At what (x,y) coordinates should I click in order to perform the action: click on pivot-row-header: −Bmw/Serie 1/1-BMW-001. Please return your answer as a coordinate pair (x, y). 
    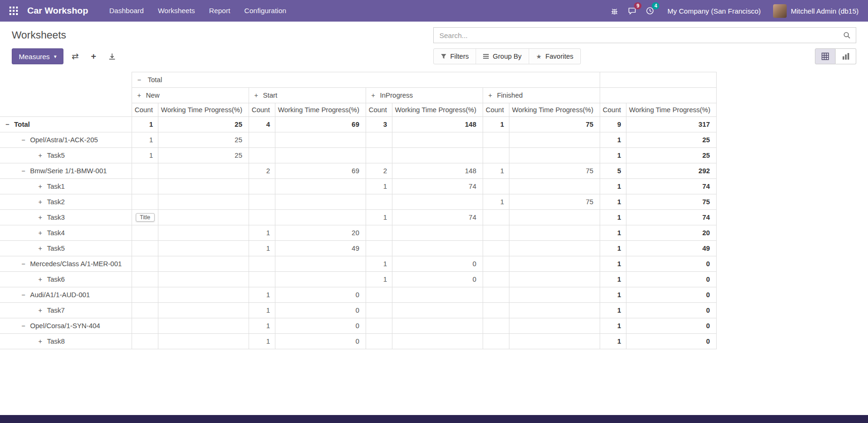
    Looking at the image, I should click on (66, 171).